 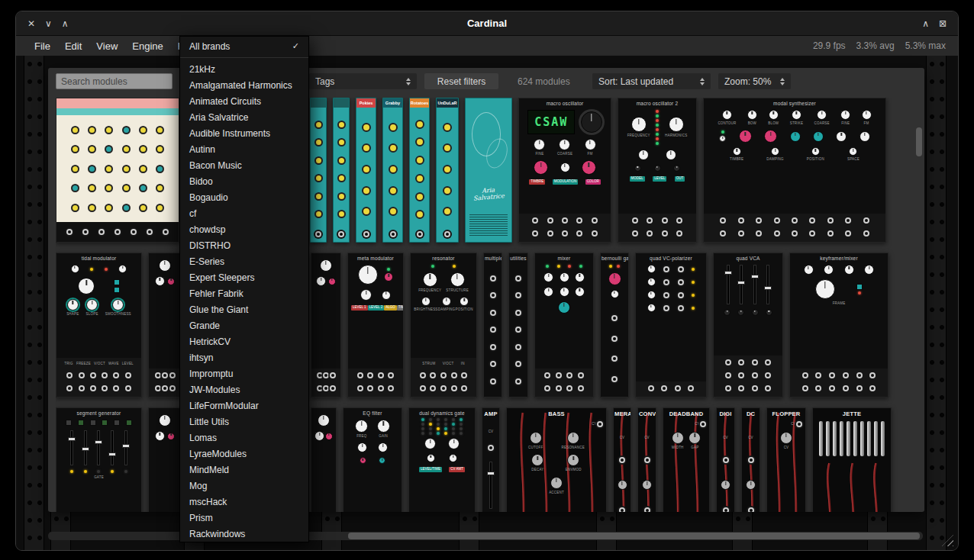 What do you see at coordinates (244, 69) in the screenshot?
I see `brand-menu-item: 21kHz` at bounding box center [244, 69].